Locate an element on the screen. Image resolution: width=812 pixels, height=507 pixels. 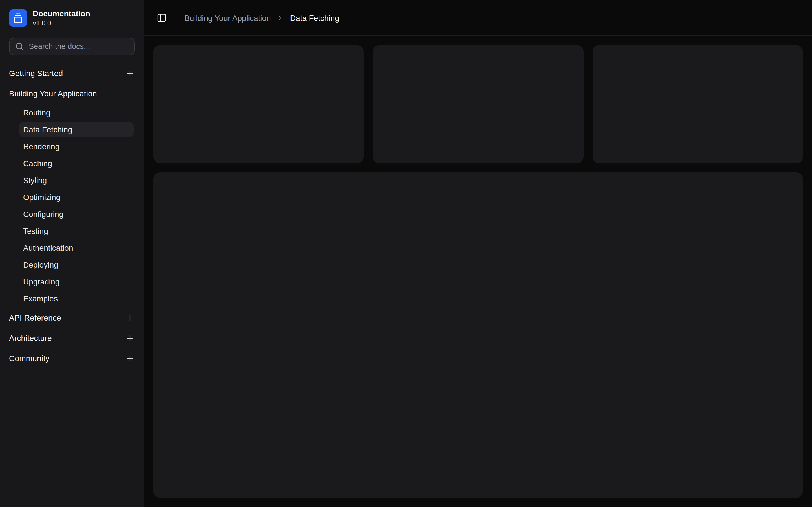
sidebar-group-architecture: Architecture is located at coordinates (72, 338).